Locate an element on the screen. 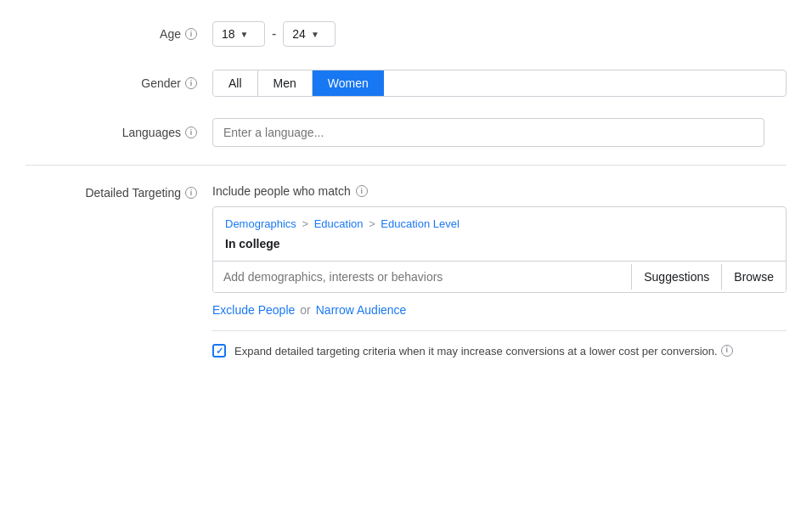 This screenshot has width=812, height=518. languages-control is located at coordinates (499, 132).